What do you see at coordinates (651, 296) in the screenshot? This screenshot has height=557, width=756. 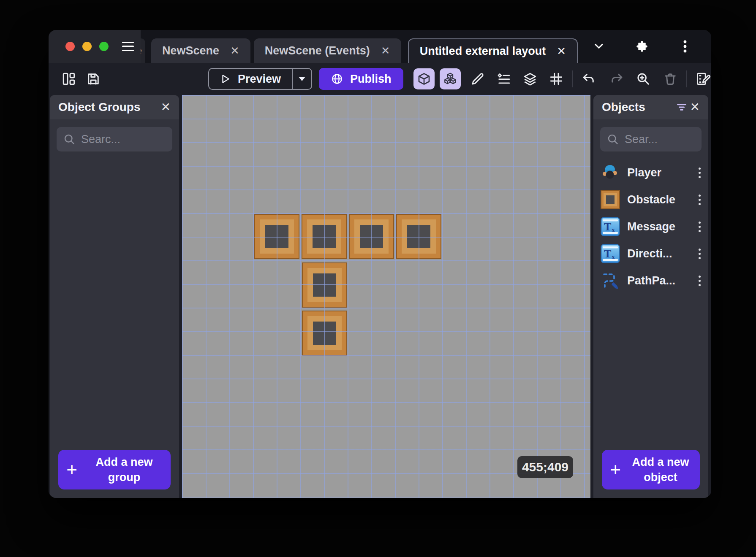 I see `objects-panel: Objects ✕` at bounding box center [651, 296].